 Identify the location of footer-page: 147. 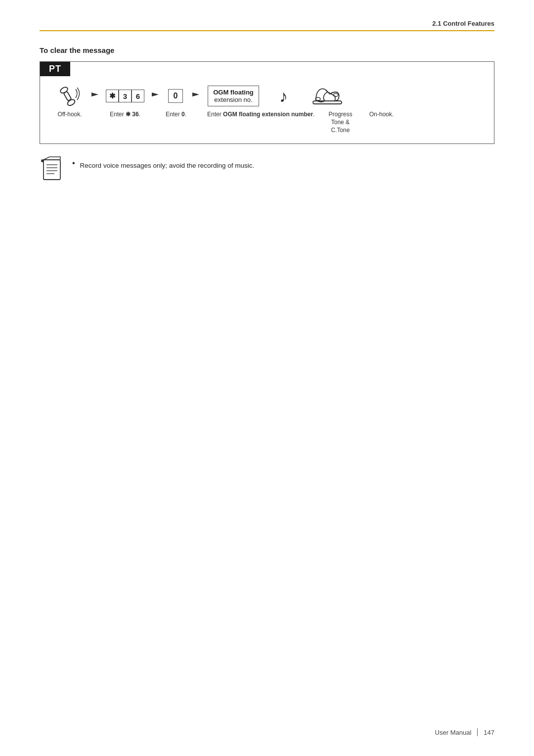
(489, 732).